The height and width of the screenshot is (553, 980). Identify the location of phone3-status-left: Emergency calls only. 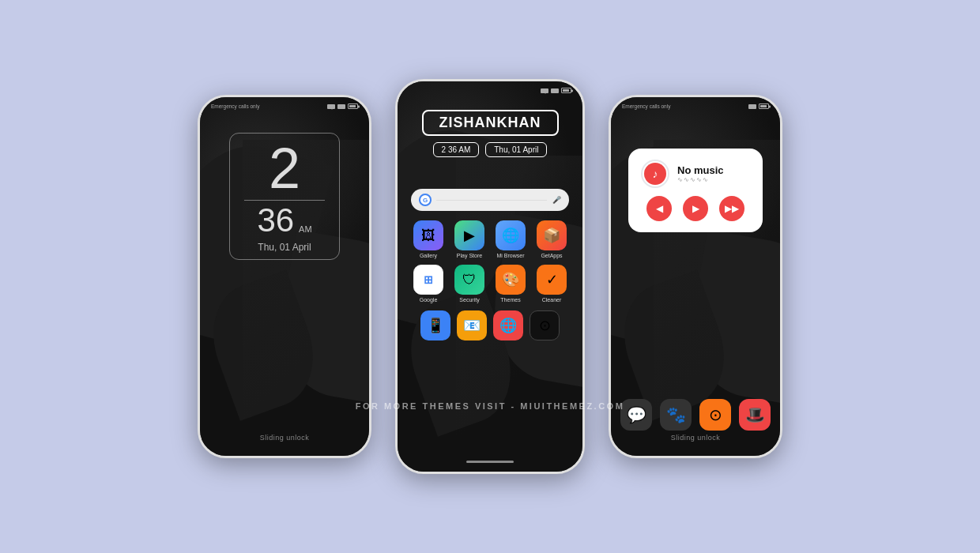
(646, 106).